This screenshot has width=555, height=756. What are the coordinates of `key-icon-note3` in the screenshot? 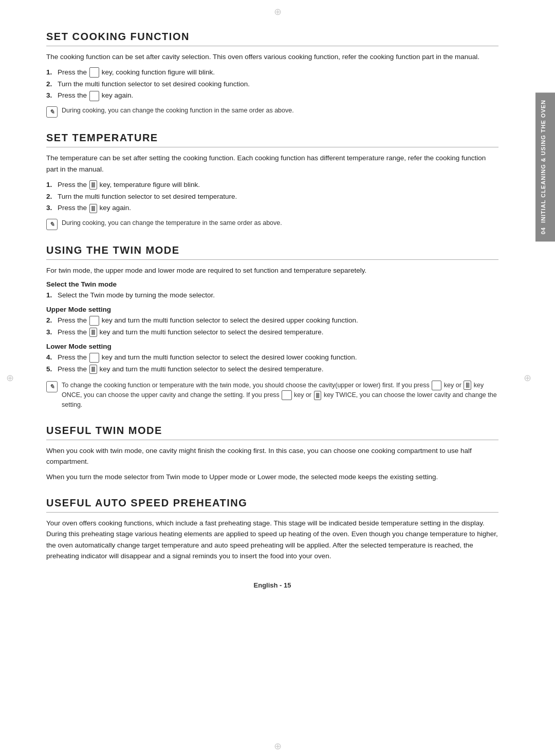 It's located at (287, 395).